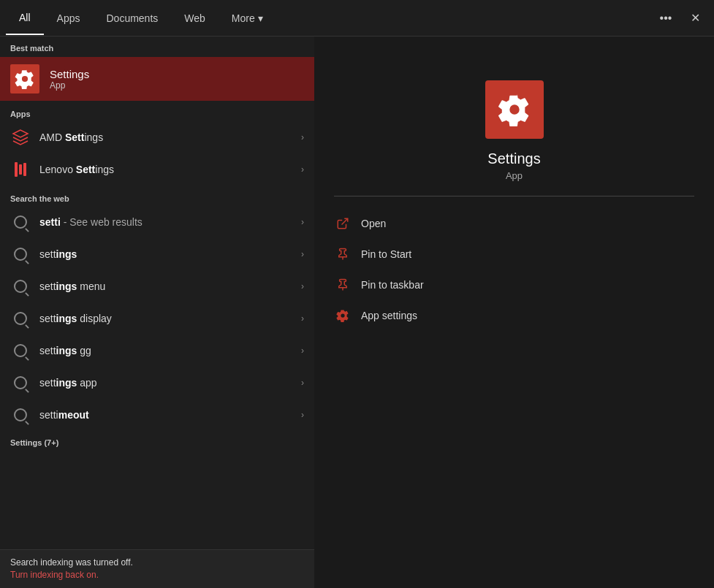  Describe the element at coordinates (69, 79) in the screenshot. I see `best-match-text: Settings App` at that location.